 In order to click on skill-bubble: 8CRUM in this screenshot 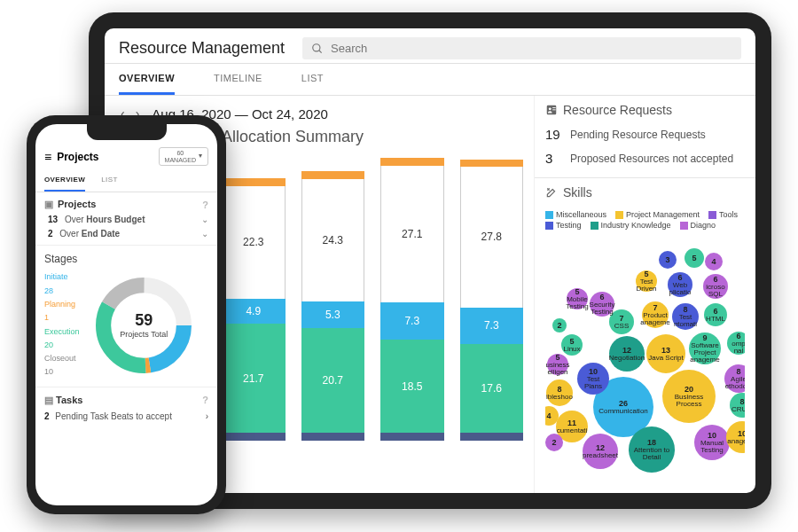, I will do `click(738, 405)`.